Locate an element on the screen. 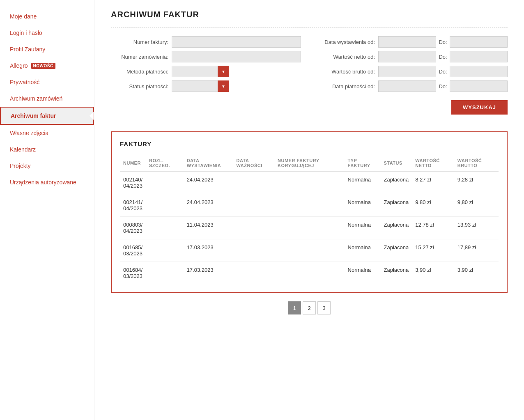 The height and width of the screenshot is (420, 524). data-wystawienia-row: Data wystawienia od: Do: is located at coordinates (412, 42).